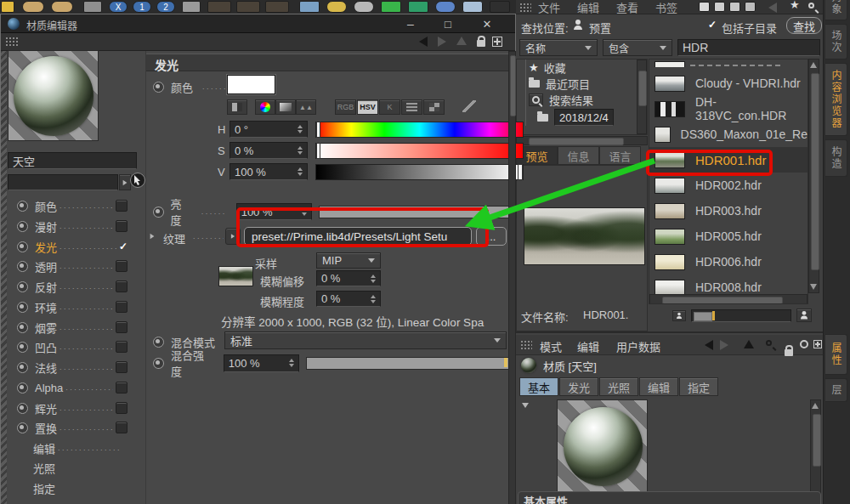 The image size is (850, 504). What do you see at coordinates (434, 107) in the screenshot?
I see `swatches-mode-icon` at bounding box center [434, 107].